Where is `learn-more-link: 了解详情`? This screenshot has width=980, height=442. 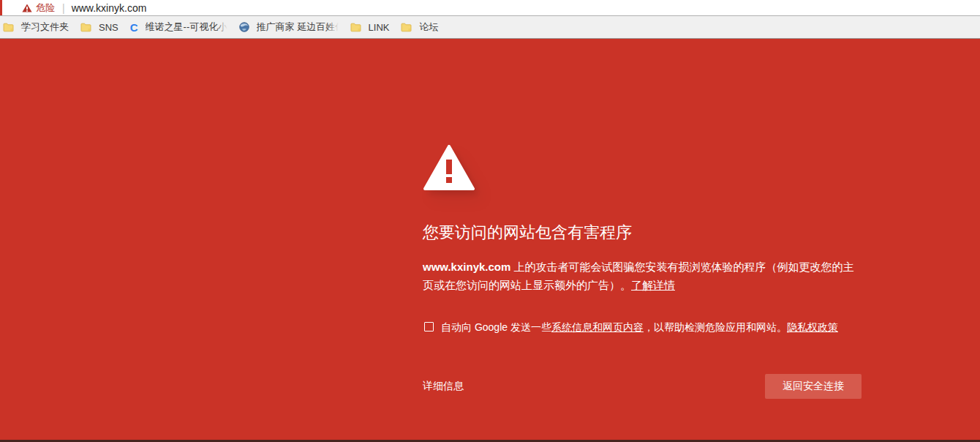
learn-more-link: 了解详情 is located at coordinates (653, 285).